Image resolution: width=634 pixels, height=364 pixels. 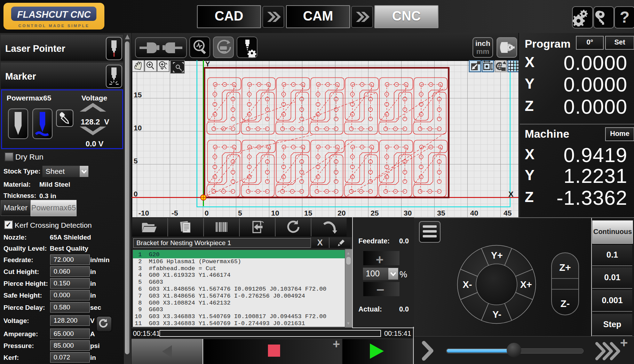 What do you see at coordinates (497, 315) in the screenshot?
I see `svg-text: Y-` at bounding box center [497, 315].